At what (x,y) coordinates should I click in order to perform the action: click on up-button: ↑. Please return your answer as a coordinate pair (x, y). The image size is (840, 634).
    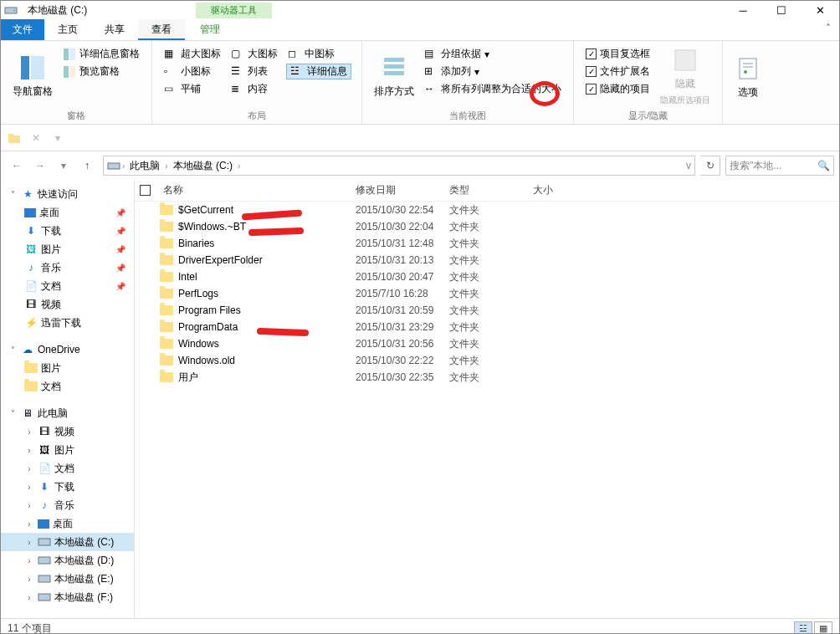
    Looking at the image, I should click on (87, 166).